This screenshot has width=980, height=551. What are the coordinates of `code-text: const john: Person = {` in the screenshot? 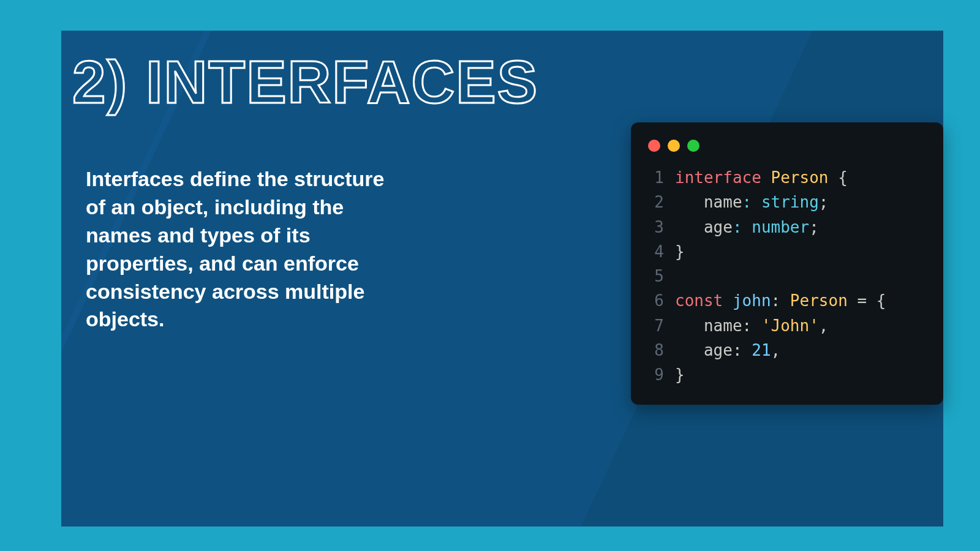 It's located at (780, 301).